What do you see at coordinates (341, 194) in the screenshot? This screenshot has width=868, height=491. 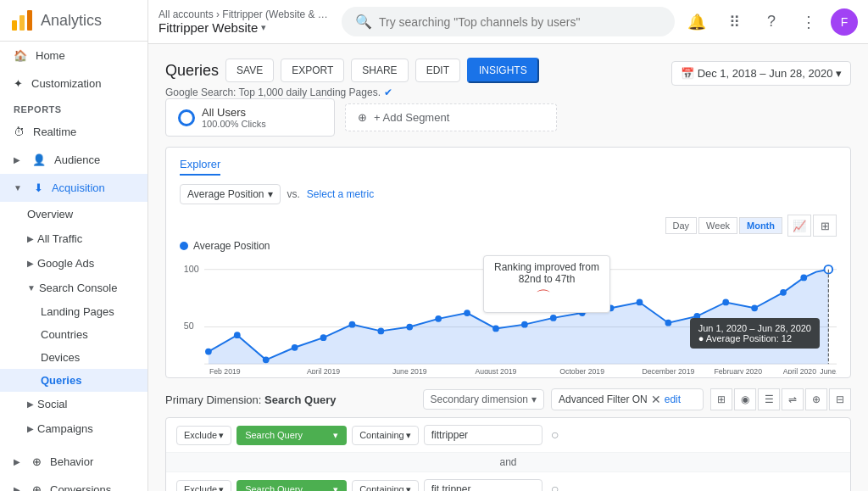 I see `select-metric-link: Select a metric` at bounding box center [341, 194].